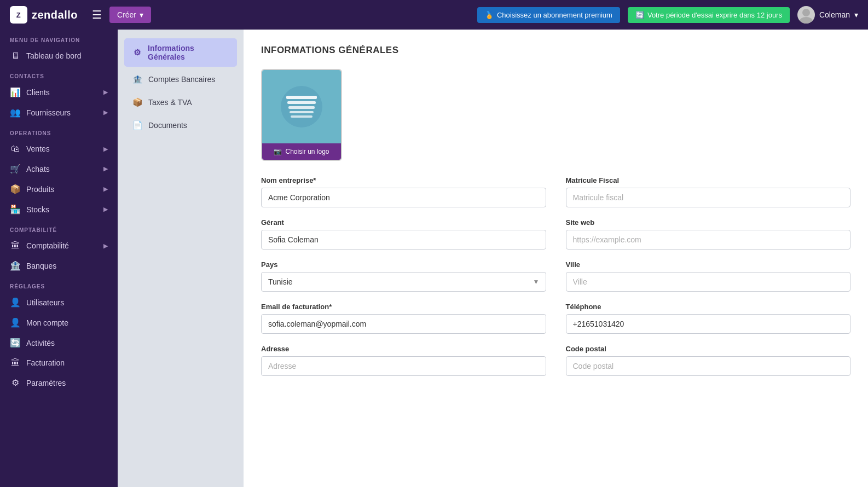 Image resolution: width=868 pixels, height=487 pixels. Describe the element at coordinates (404, 349) in the screenshot. I see `adresse-label: Adresse` at that location.